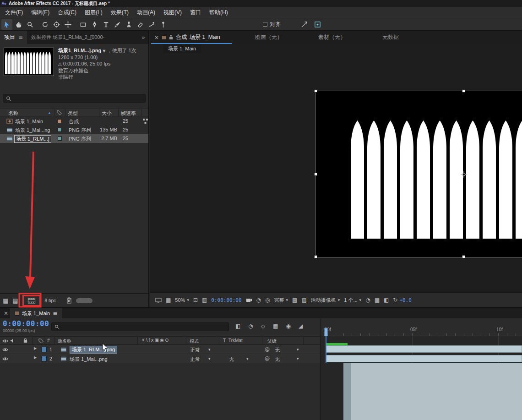  What do you see at coordinates (421, 327) in the screenshot?
I see `time-ruler: :00f 05f 10f` at bounding box center [421, 327].